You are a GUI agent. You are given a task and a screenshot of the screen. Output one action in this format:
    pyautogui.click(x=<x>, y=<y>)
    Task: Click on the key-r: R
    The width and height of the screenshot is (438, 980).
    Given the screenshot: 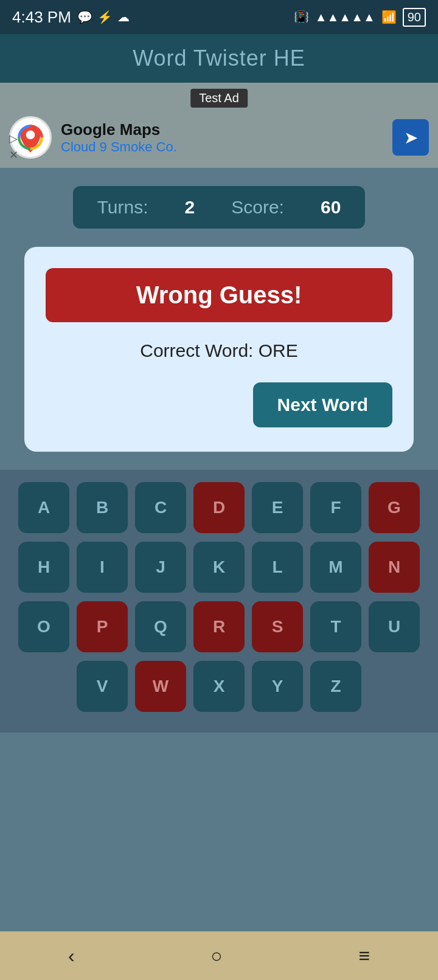 What is the action you would take?
    pyautogui.click(x=219, y=627)
    